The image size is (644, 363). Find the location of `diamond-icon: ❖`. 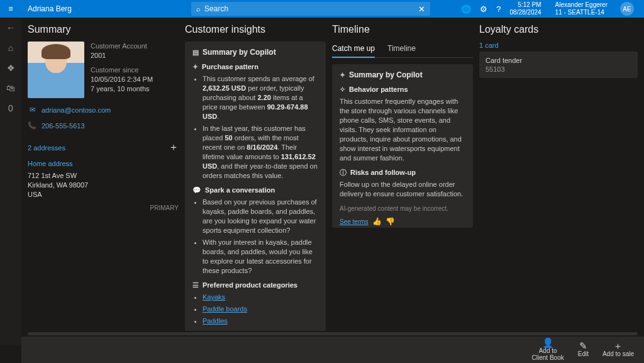

diamond-icon: ❖ is located at coordinates (11, 68).